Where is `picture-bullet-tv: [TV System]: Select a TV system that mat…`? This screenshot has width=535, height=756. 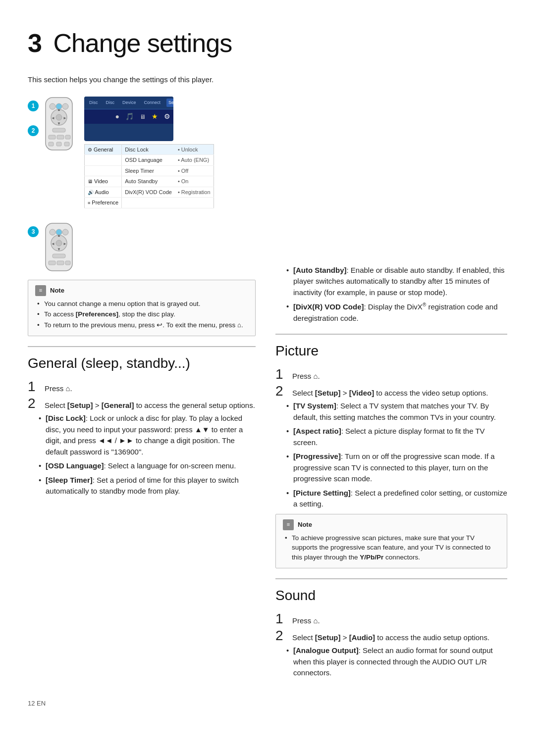
picture-bullet-tv: [TV System]: Select a TV system that mat… is located at coordinates (397, 412).